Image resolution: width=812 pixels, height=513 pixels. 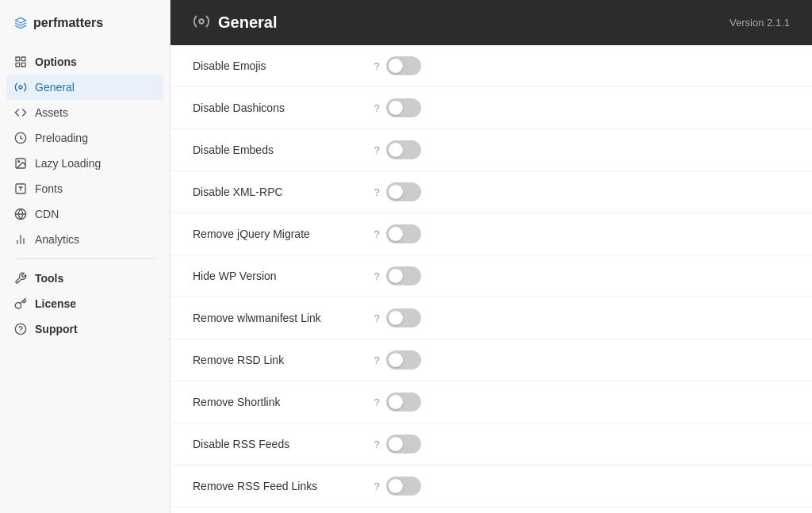 What do you see at coordinates (377, 192) in the screenshot?
I see `help-icon-disable-xml-rpc: ?` at bounding box center [377, 192].